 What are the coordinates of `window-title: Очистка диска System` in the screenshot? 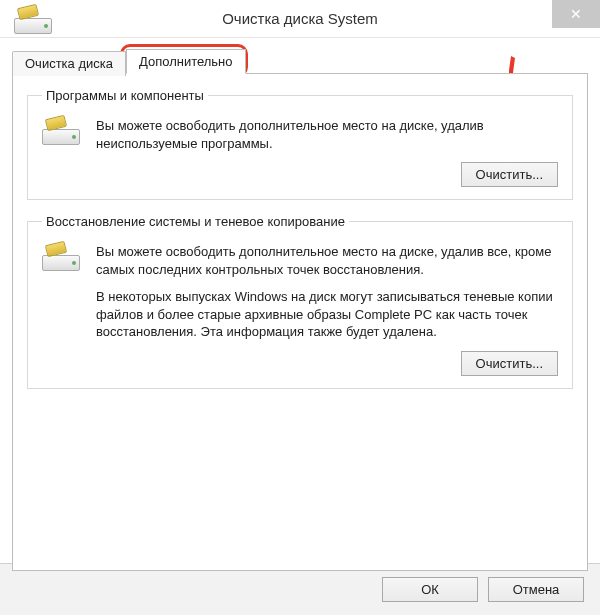 It's located at (300, 18).